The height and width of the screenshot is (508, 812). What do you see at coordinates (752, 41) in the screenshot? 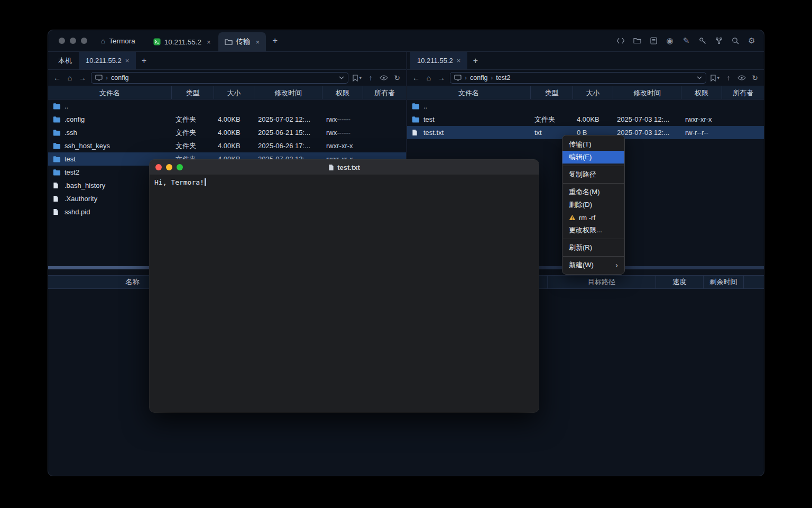
I see `settings-icon: ⚙` at bounding box center [752, 41].